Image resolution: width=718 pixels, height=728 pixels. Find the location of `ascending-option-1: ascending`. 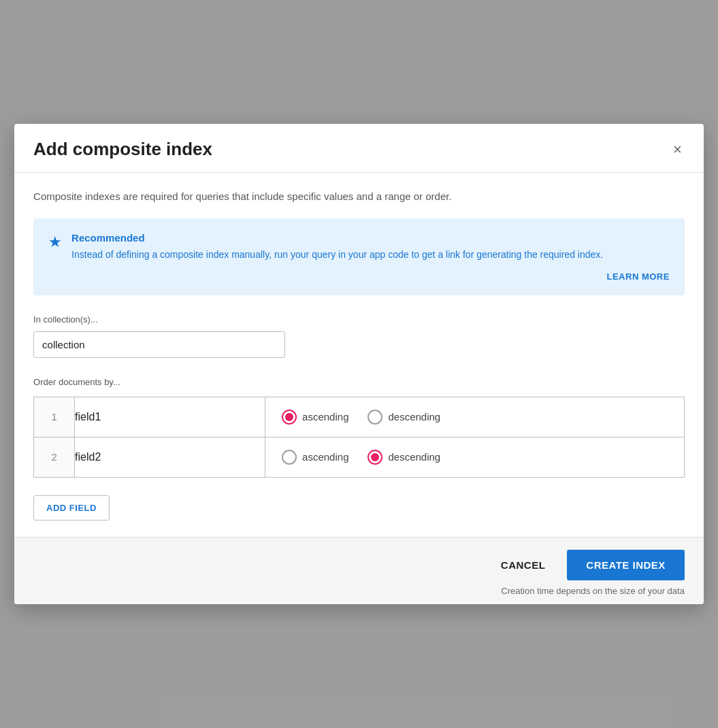

ascending-option-1: ascending is located at coordinates (315, 417).